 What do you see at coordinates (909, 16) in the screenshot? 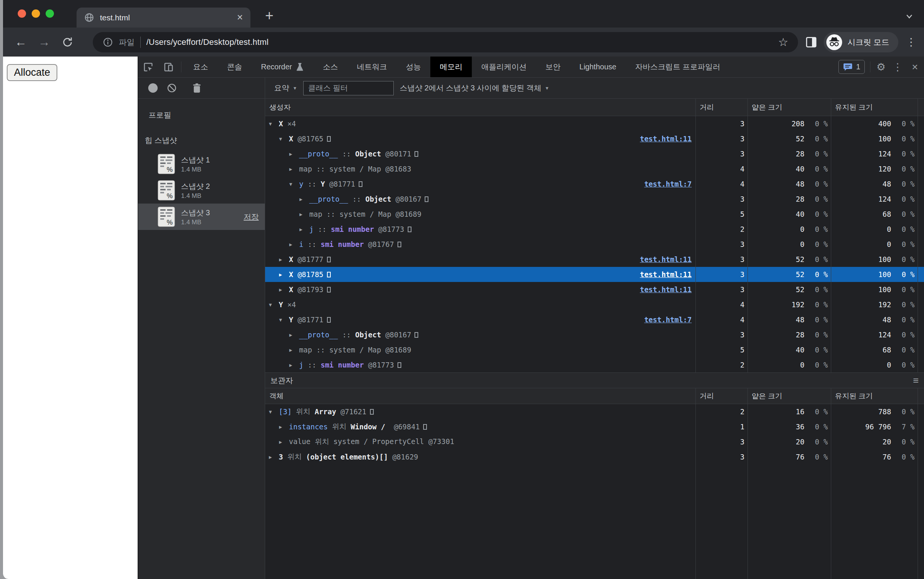
I see `tab-search-chevron-icon` at bounding box center [909, 16].